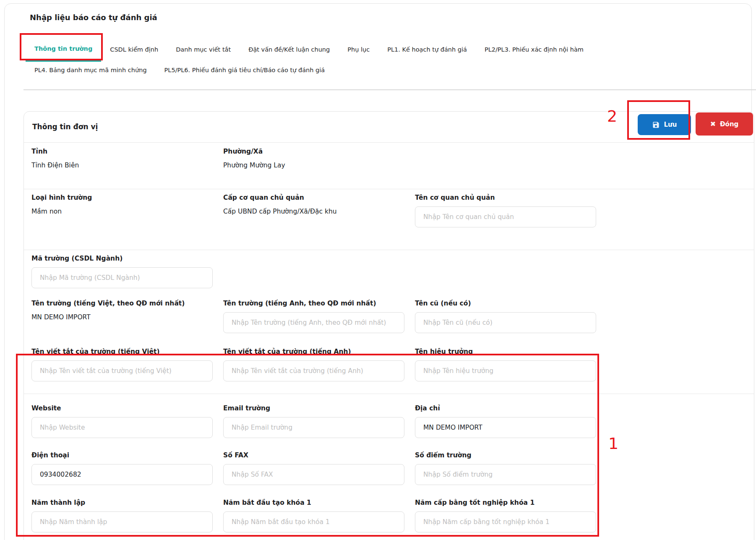 This screenshot has width=756, height=540. Describe the element at coordinates (314, 316) in the screenshot. I see `field-ten-truong-anh: Tên trường (tiếng Anh, theo QĐ mới nhất)` at that location.